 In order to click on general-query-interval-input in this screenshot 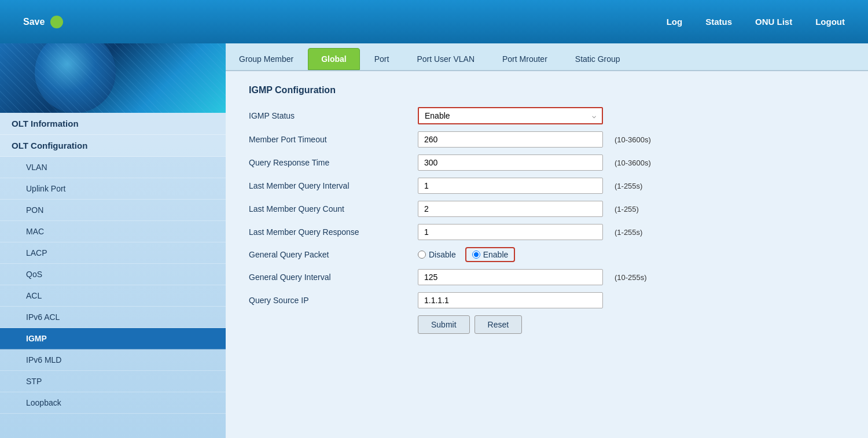, I will do `click(510, 277)`.